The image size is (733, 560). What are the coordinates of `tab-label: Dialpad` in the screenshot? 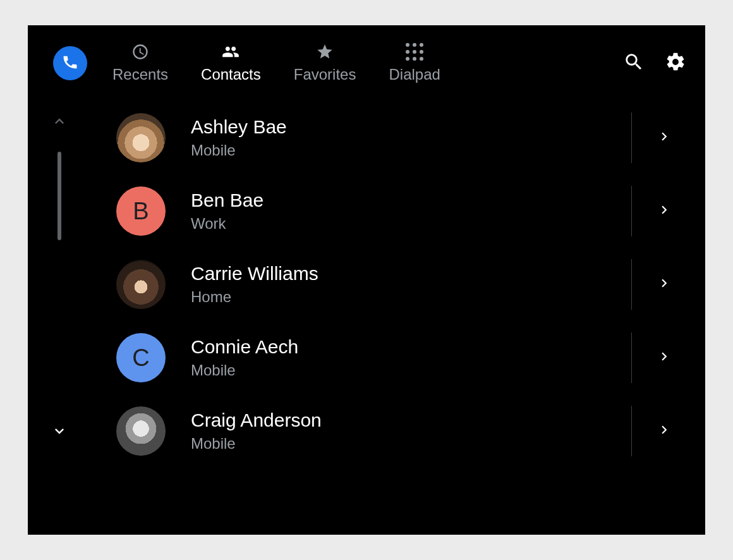 It's located at (415, 75).